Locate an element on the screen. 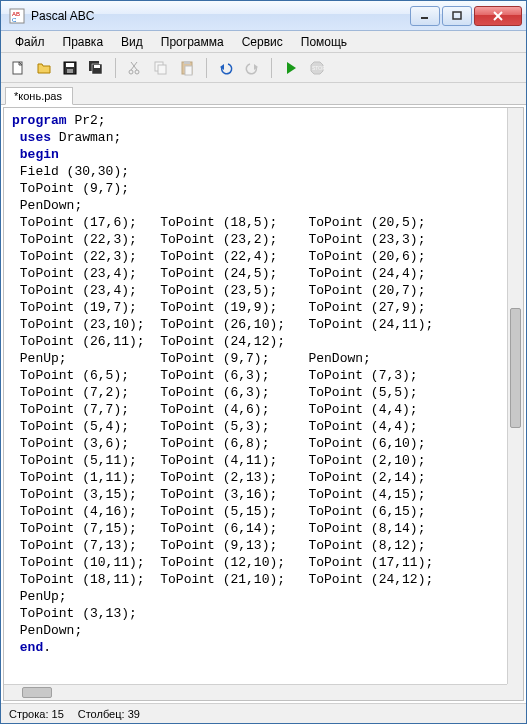 This screenshot has width=527, height=724. vertical-scrollbar is located at coordinates (515, 396).